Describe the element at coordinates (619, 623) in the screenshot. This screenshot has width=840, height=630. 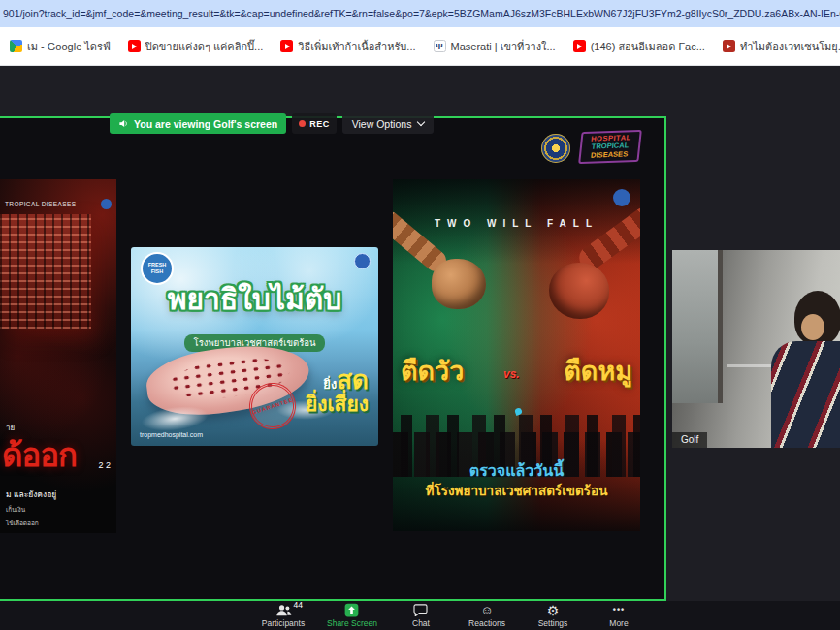
I see `more-label: More` at that location.